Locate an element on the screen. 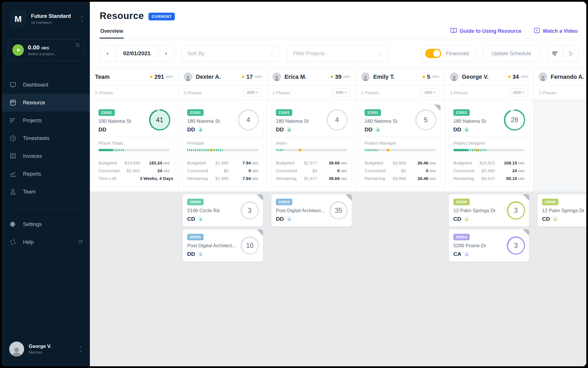 This screenshot has width=588, height=368. timer-project-placeholder: Select a project... is located at coordinates (42, 54).